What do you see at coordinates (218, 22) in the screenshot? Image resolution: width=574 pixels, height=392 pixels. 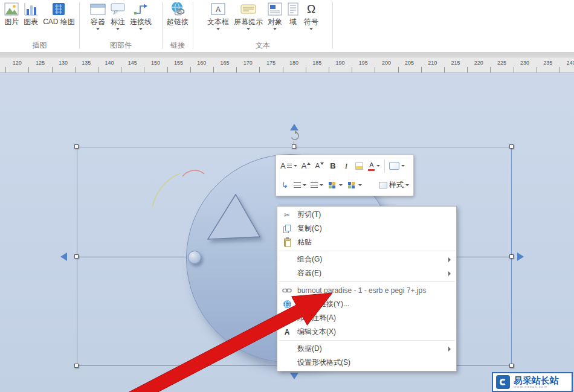 I see `button-label: 文本框` at bounding box center [218, 22].